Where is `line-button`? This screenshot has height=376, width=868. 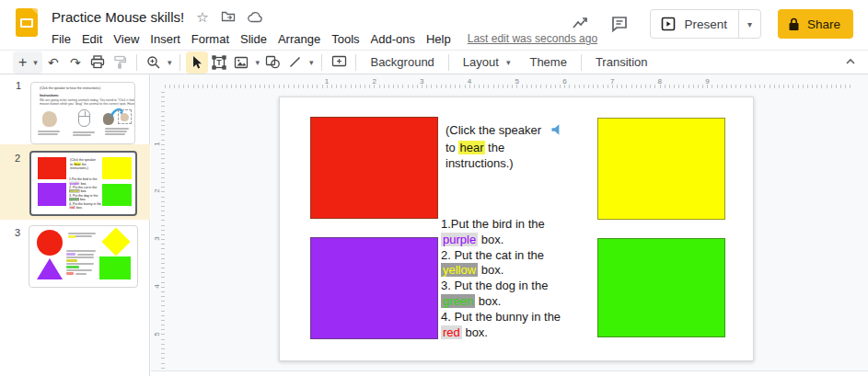
line-button is located at coordinates (295, 63).